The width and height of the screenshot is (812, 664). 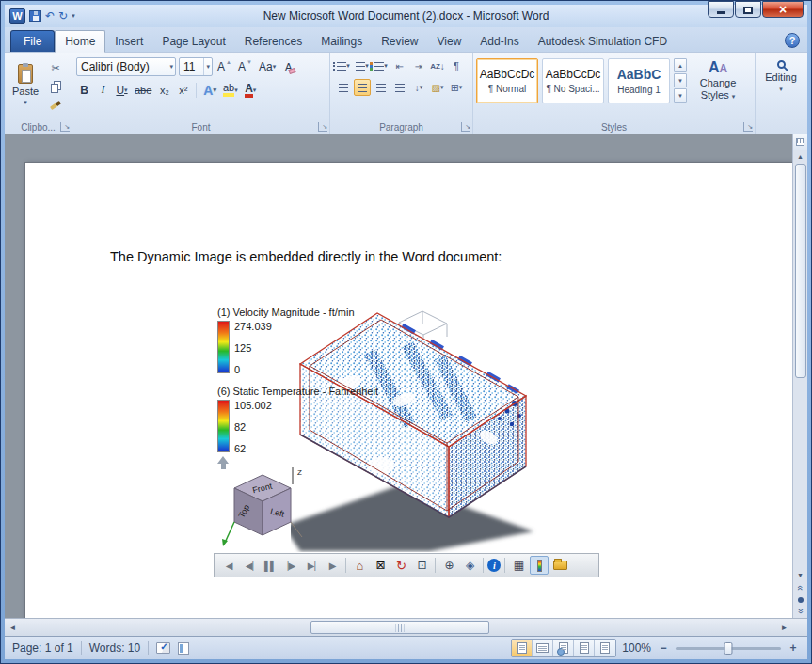 I want to click on next-page-button: «, so click(x=801, y=611).